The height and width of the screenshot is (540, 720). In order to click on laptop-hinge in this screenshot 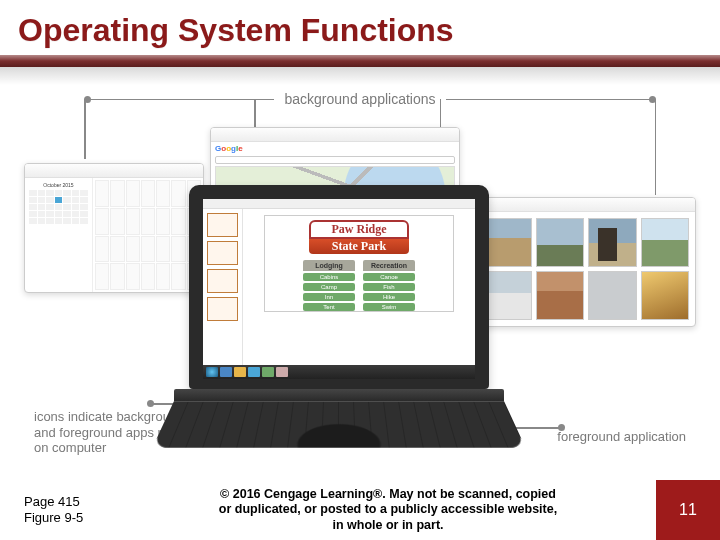, I will do `click(339, 395)`.